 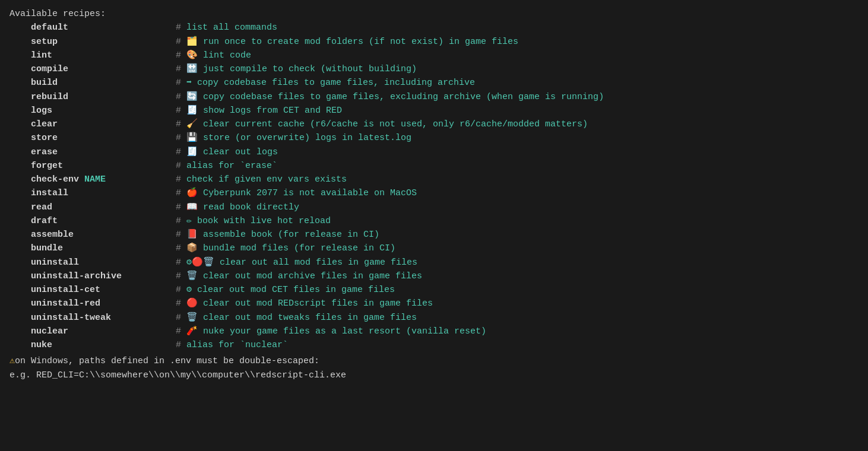 I want to click on command-line: uninstall-cet# ⚙️ clear out mod CET file…, so click(x=434, y=290).